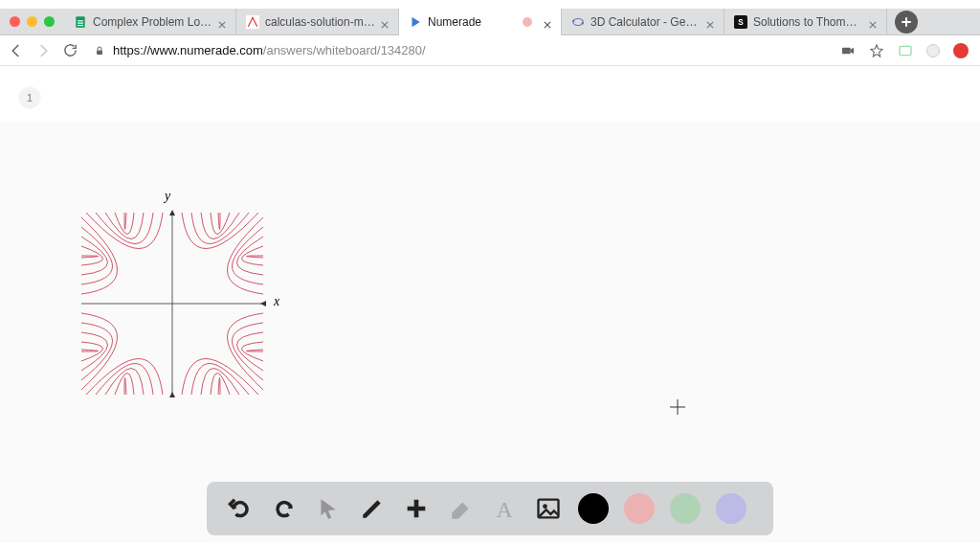 This screenshot has width=980, height=544. I want to click on geogebra-icon, so click(578, 22).